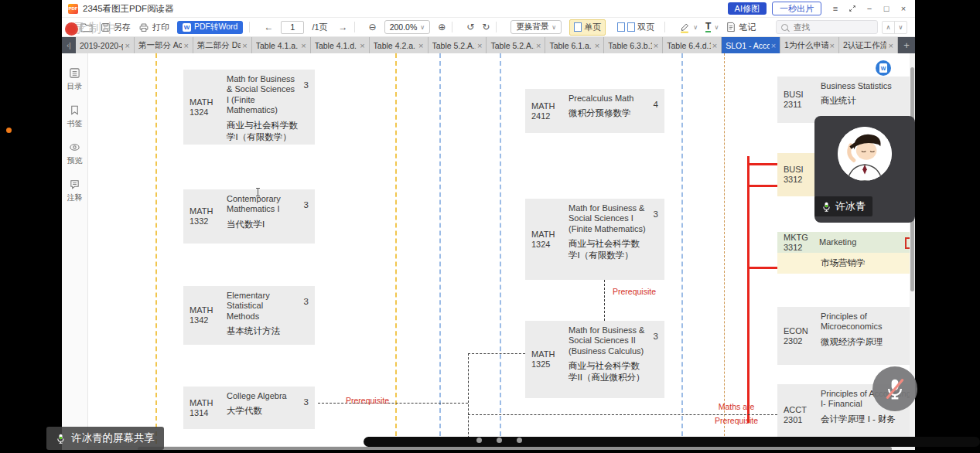  What do you see at coordinates (87, 28) in the screenshot?
I see `open-file-button` at bounding box center [87, 28].